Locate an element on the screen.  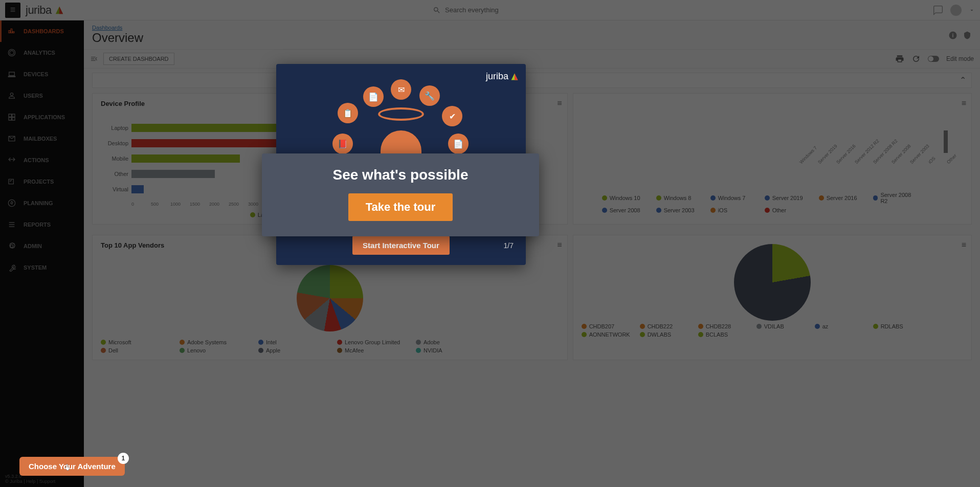
tour-illustration: juriba 📋 📄 ✉ 🔧 ✔ 📕 📄 is located at coordinates (401, 115).